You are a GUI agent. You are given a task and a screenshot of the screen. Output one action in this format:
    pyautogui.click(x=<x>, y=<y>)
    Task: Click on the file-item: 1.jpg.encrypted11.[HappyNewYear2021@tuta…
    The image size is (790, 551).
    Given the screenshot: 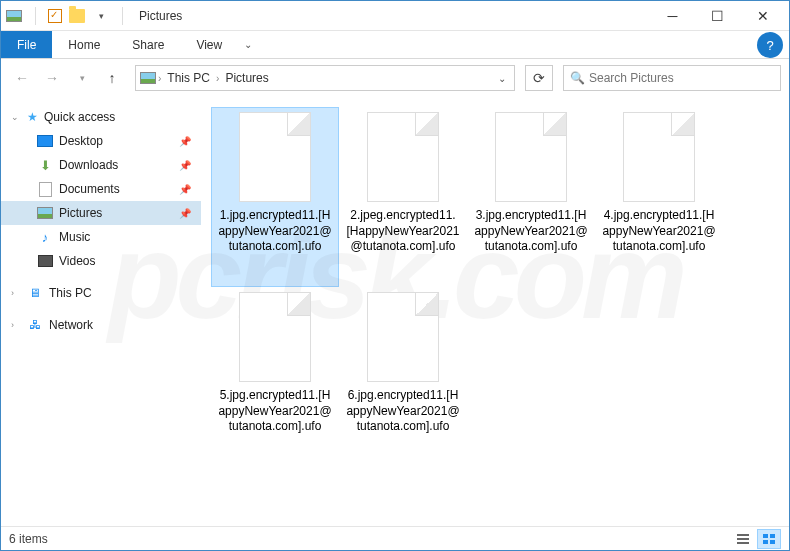 What is the action you would take?
    pyautogui.click(x=275, y=197)
    